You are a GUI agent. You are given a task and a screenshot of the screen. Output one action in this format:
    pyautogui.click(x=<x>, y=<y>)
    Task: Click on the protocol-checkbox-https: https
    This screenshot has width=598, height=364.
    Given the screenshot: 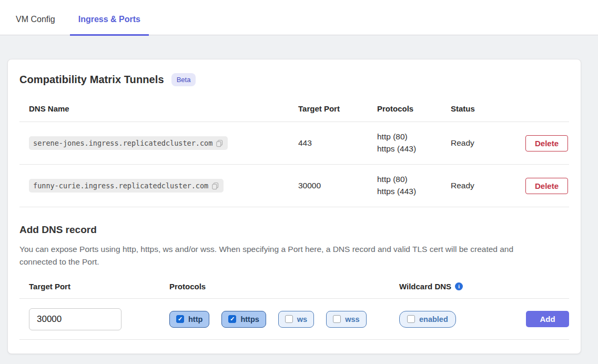 What is the action you would take?
    pyautogui.click(x=244, y=319)
    